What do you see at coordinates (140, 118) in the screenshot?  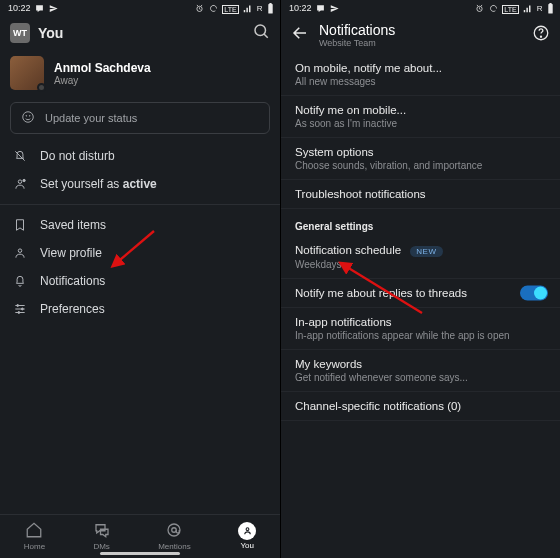 I see `update-status-button: Update your status` at bounding box center [140, 118].